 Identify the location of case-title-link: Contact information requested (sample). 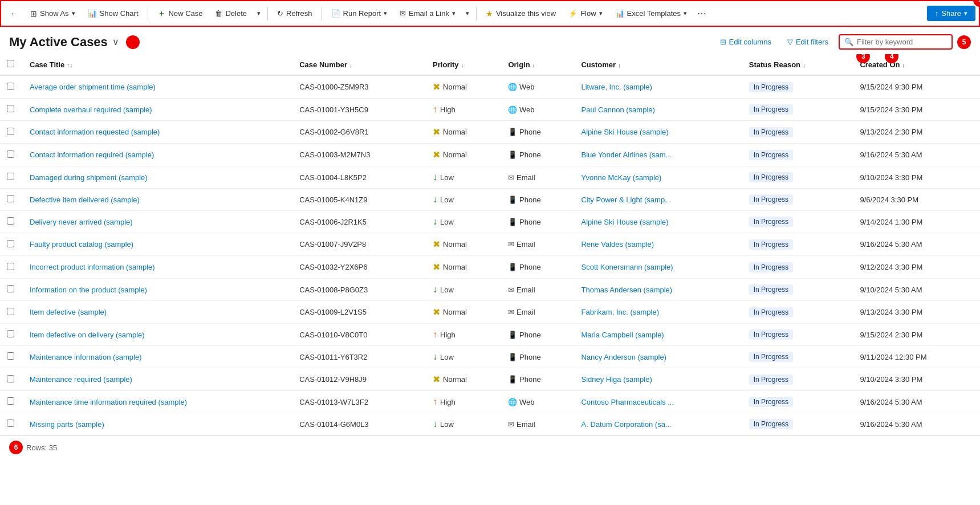
(95, 132).